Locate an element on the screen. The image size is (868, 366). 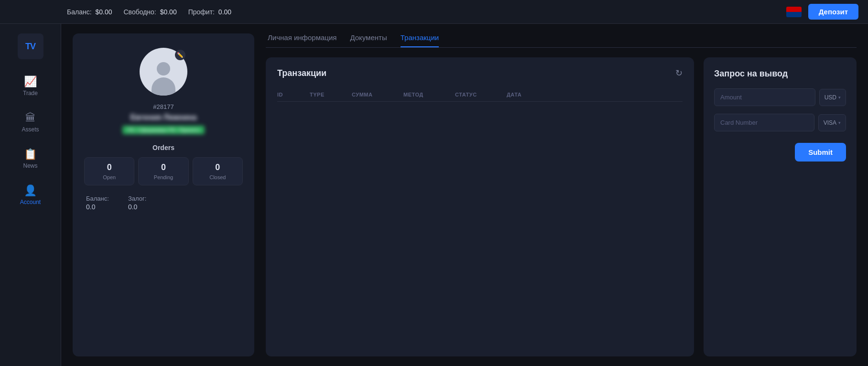
topbar-right: Депозит is located at coordinates (822, 11).